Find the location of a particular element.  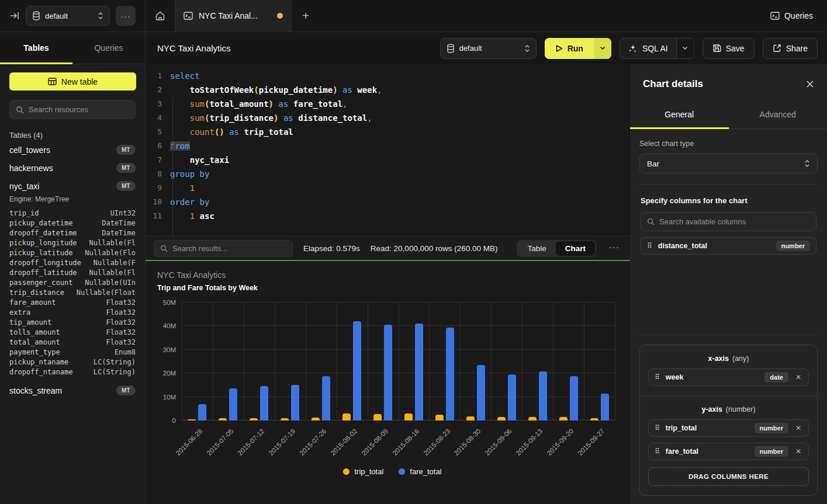

column-row-pickup_ntaname: pickup_ntanameLC(String) is located at coordinates (72, 362).